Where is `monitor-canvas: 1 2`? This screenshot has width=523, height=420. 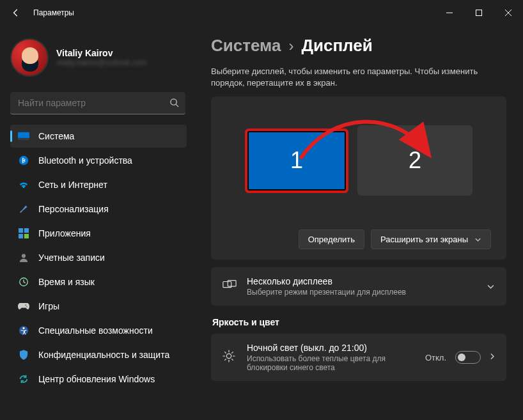
monitor-canvas: 1 2 is located at coordinates (359, 160).